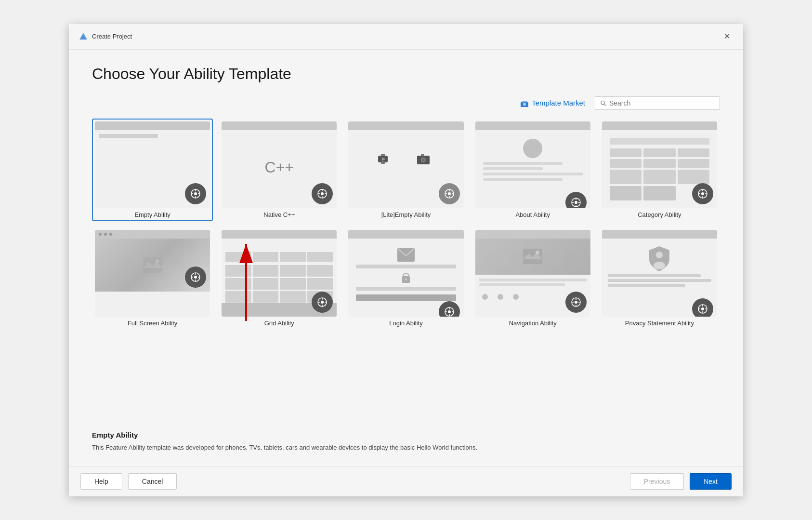 This screenshot has width=812, height=520. Describe the element at coordinates (533, 215) in the screenshot. I see `template-name-about: About Ability` at that location.